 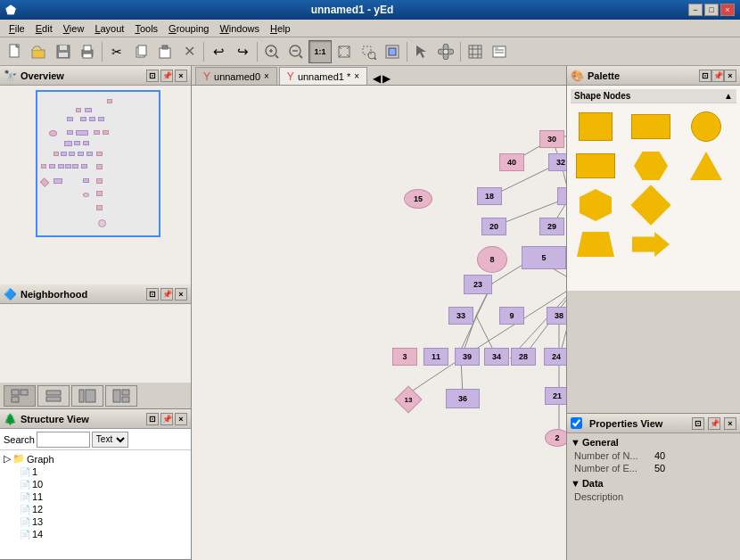 What do you see at coordinates (555, 396) in the screenshot?
I see `graph-node-21: 21` at bounding box center [555, 396].